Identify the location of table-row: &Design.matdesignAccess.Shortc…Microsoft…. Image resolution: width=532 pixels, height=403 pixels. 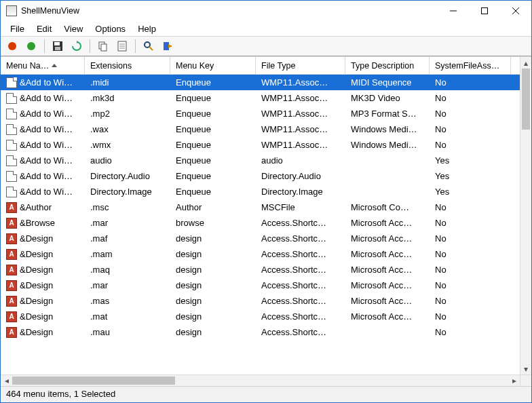
(261, 316).